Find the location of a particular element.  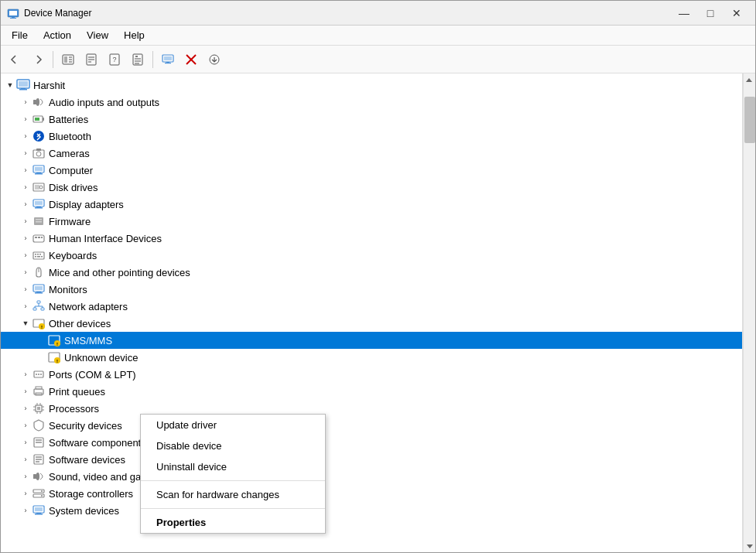

scrollbar is located at coordinates (749, 312).